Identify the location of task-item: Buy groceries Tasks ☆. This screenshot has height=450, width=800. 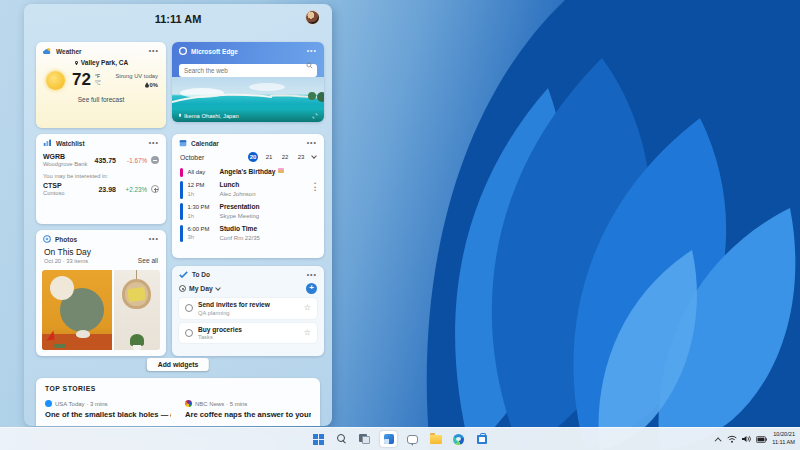
(248, 334).